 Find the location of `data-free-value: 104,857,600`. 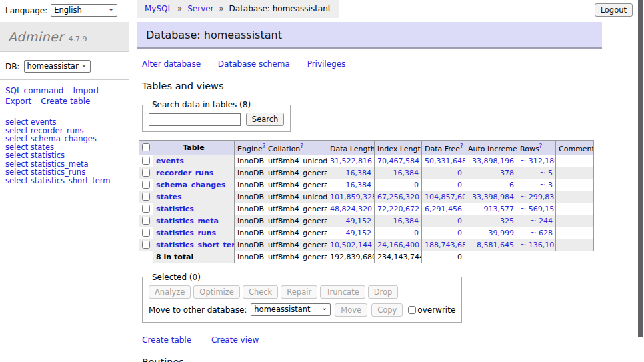

data-free-value: 104,857,600 is located at coordinates (444, 197).